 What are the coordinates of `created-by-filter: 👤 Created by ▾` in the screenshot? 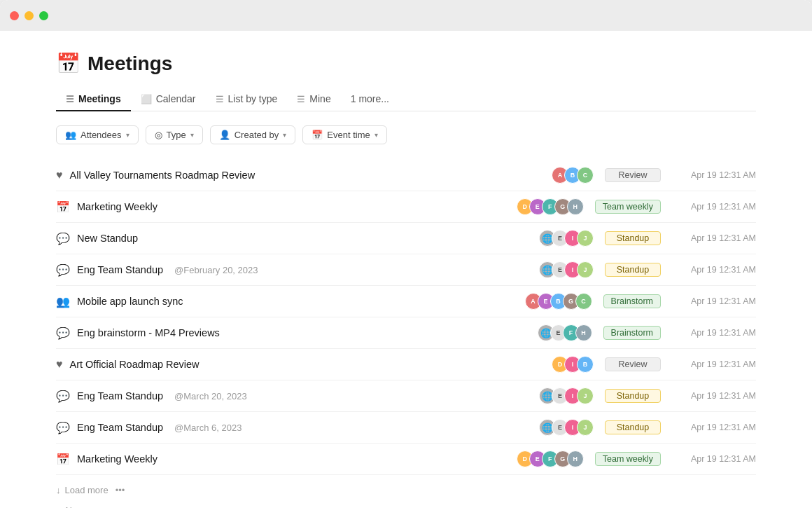 It's located at (253, 135).